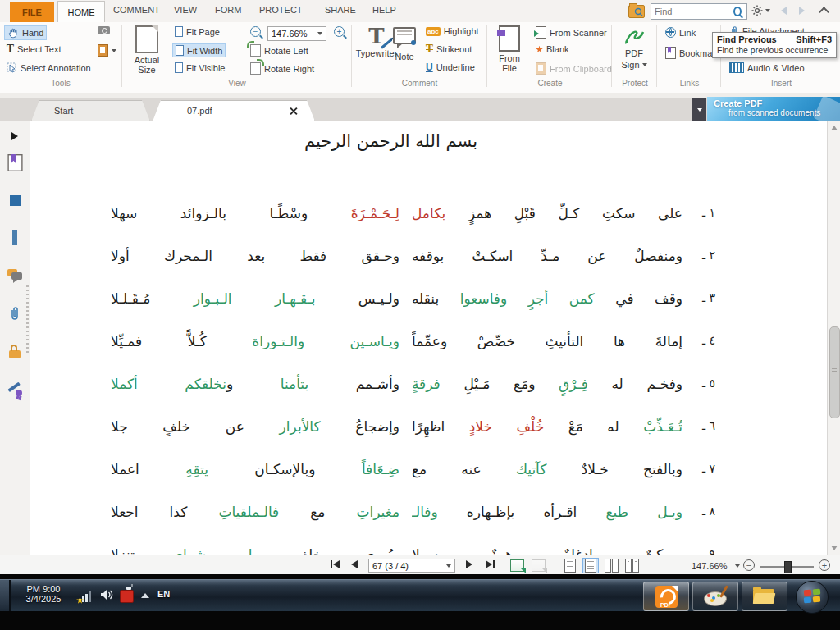 The width and height of the screenshot is (840, 630). What do you see at coordinates (103, 30) in the screenshot?
I see `snapshot-button` at bounding box center [103, 30].